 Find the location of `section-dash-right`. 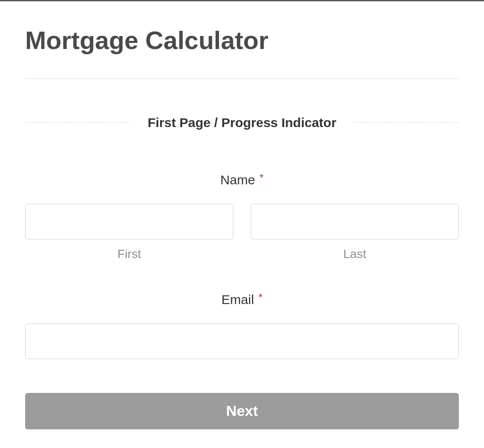

section-dash-right is located at coordinates (406, 122).